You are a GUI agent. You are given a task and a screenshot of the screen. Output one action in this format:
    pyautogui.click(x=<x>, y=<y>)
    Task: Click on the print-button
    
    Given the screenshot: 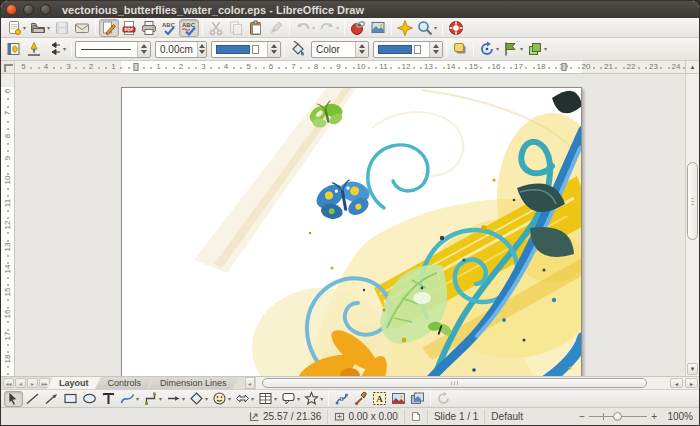 What is the action you would take?
    pyautogui.click(x=149, y=28)
    